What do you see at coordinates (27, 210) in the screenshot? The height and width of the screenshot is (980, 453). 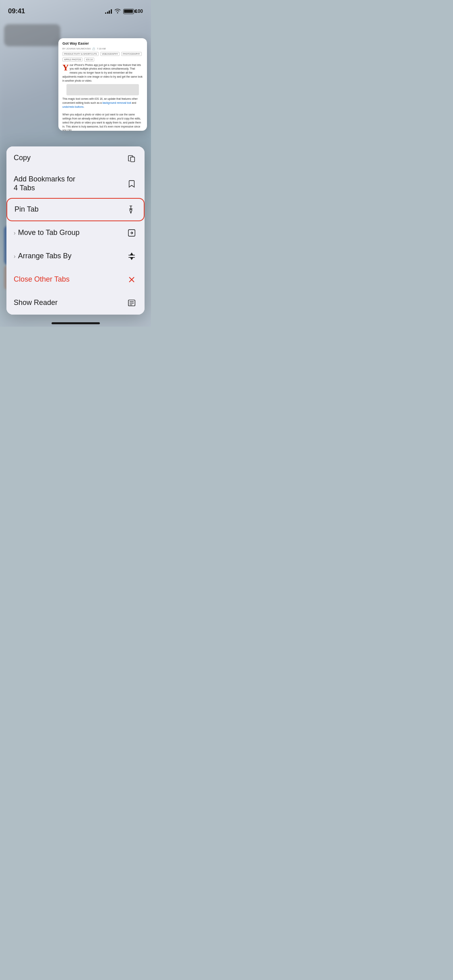 I see `menu-item-pin-tab-label: Pin Tab` at bounding box center [27, 210].